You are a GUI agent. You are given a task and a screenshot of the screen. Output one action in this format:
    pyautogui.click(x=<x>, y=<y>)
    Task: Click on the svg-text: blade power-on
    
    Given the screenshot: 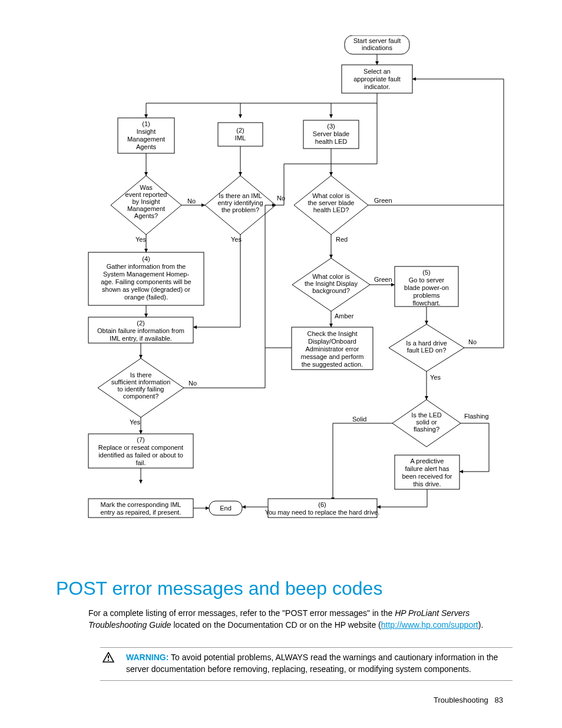 What is the action you would take?
    pyautogui.click(x=427, y=288)
    